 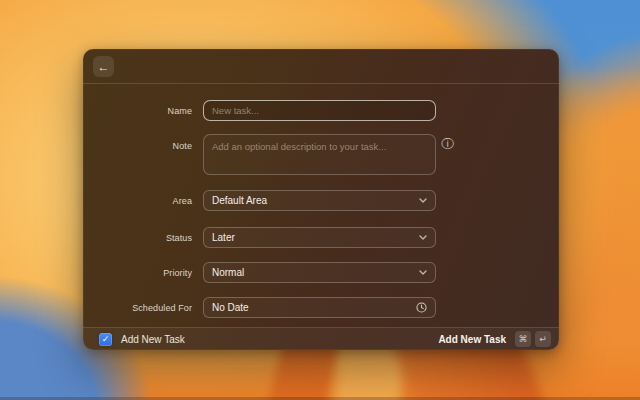 What do you see at coordinates (321, 272) in the screenshot?
I see `priority-row: Priority Normal` at bounding box center [321, 272].